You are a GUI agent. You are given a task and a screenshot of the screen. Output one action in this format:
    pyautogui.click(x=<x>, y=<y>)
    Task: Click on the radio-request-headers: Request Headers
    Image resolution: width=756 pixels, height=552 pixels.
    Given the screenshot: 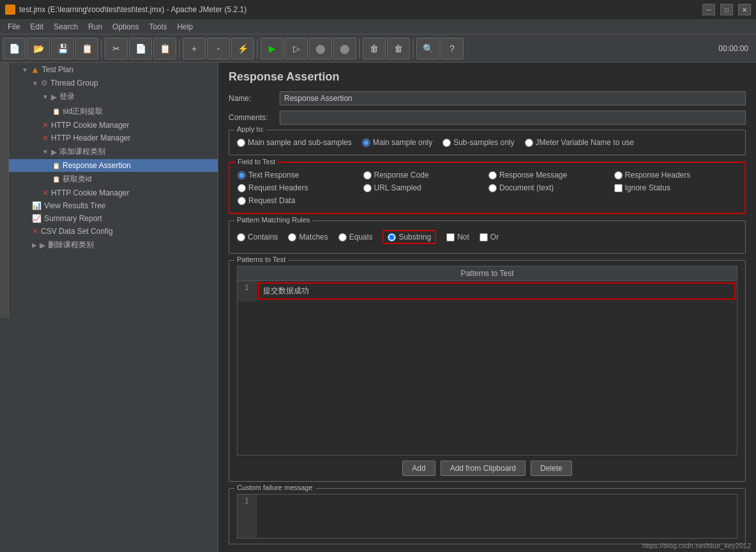 What is the action you would take?
    pyautogui.click(x=299, y=188)
    